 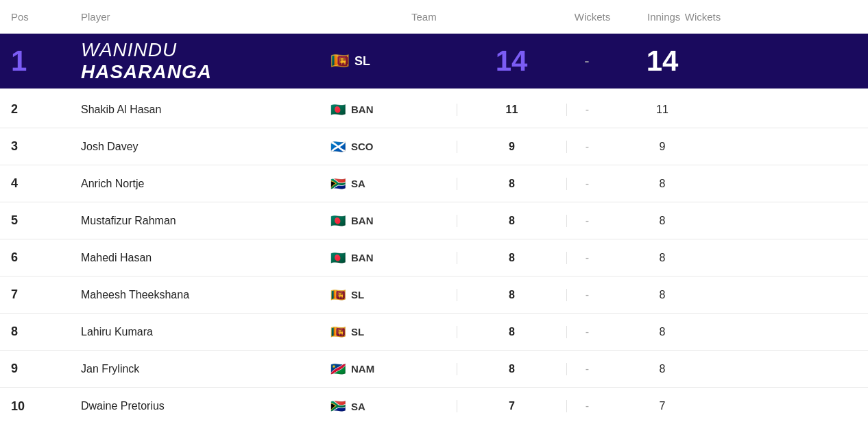 I want to click on row-player: Maheesh Theekshana, so click(x=197, y=295).